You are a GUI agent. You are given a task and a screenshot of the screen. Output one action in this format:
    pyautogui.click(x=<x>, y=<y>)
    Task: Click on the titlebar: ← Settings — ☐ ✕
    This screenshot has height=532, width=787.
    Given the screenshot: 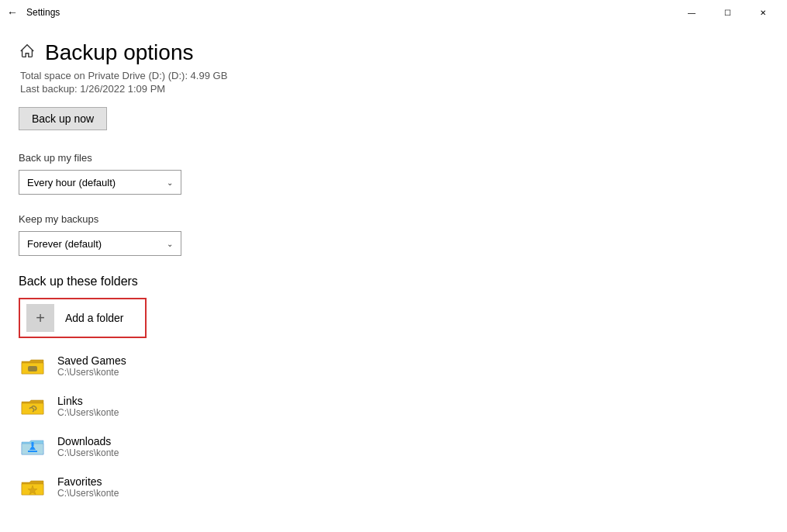 What is the action you would take?
    pyautogui.click(x=394, y=12)
    